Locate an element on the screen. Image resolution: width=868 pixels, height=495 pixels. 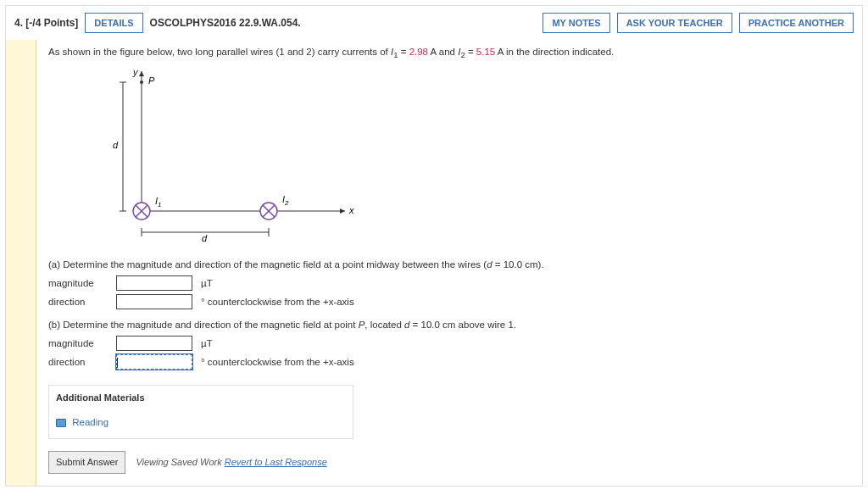
input-magnitude-b is located at coordinates (154, 343).